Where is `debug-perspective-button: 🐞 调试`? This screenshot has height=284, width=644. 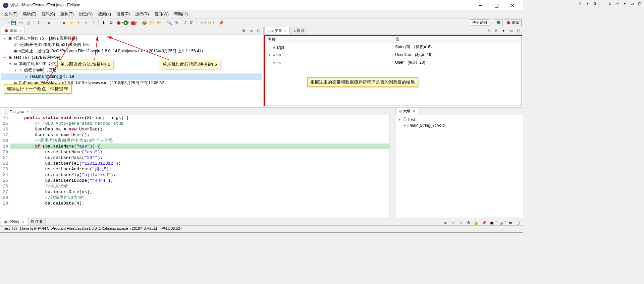 debug-perspective-button: 🐞 调试 is located at coordinates (513, 23).